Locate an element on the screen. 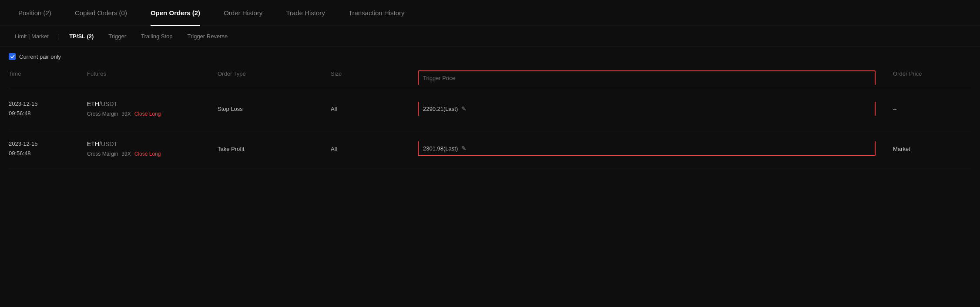  col-header-trigger-price: Trigger Price is located at coordinates (647, 77).